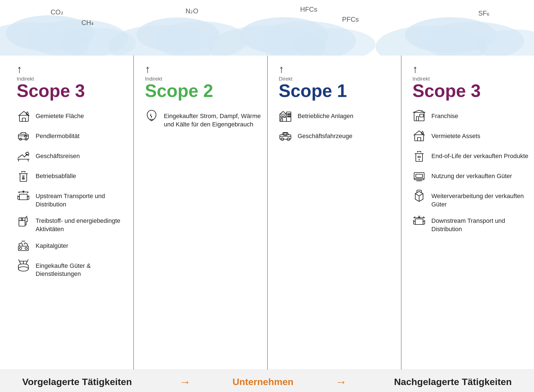  Describe the element at coordinates (420, 156) in the screenshot. I see `icon-endoflife` at that location.